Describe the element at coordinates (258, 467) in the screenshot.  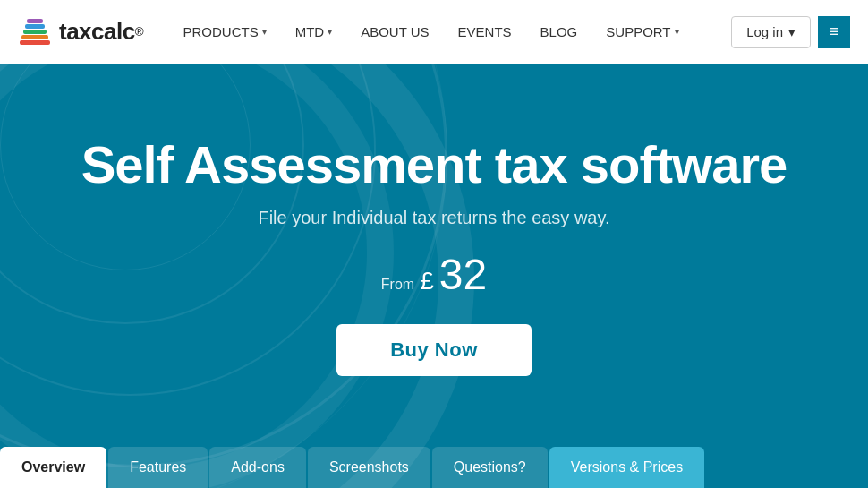
I see `tab-addons: Add-ons` at that location.